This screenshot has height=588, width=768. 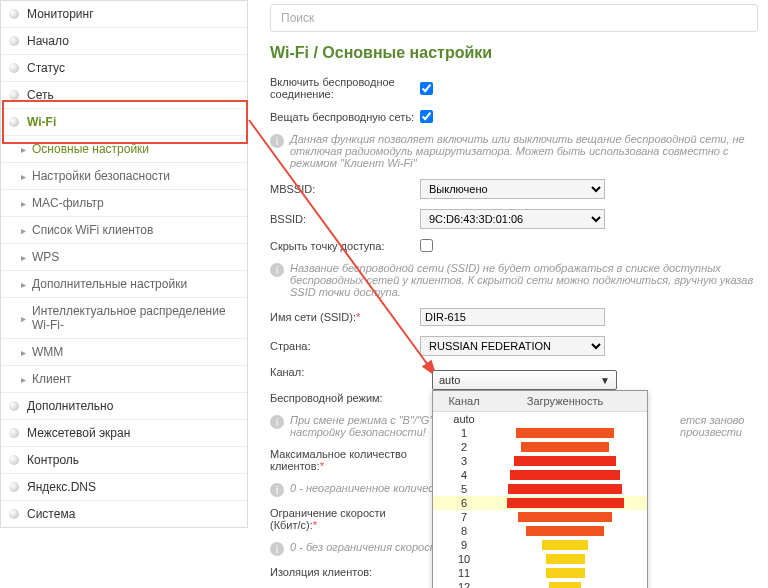 What do you see at coordinates (540, 419) in the screenshot?
I see `channel-option-auto: auto` at bounding box center [540, 419].